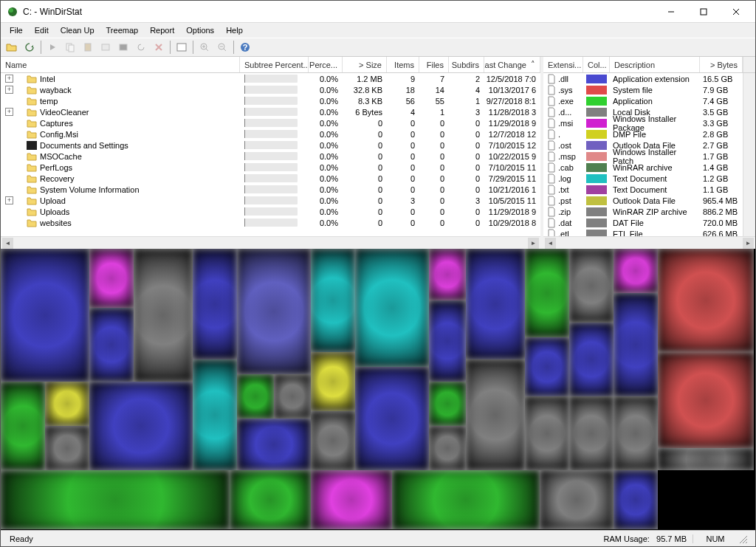 This screenshot has height=547, width=756. I want to click on col-size: > Size, so click(365, 65).